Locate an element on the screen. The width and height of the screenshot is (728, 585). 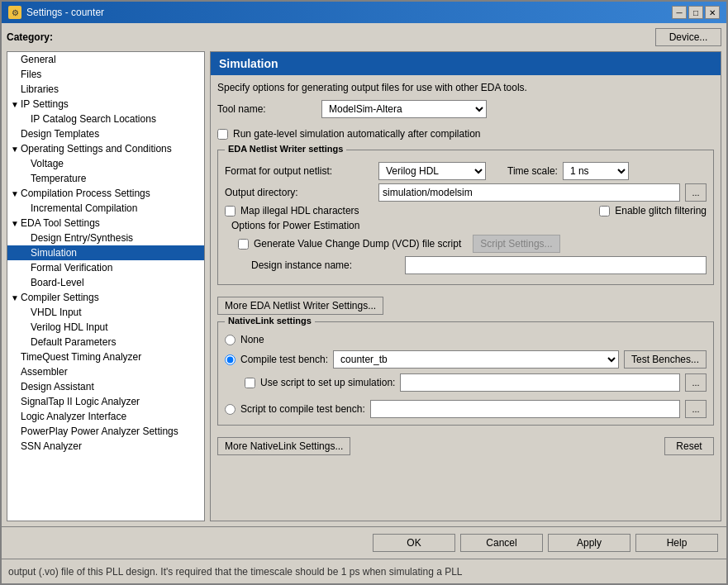
script-compile-radio is located at coordinates (230, 410).